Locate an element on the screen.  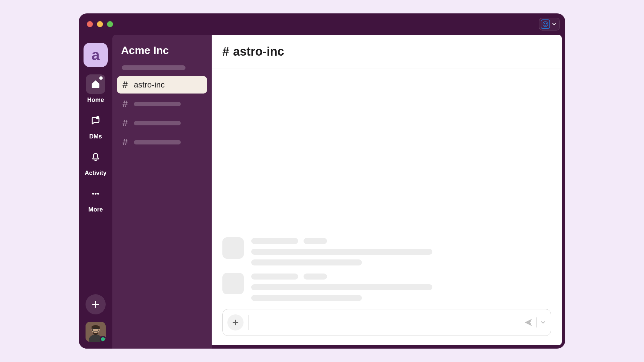
traffic-lights is located at coordinates (100, 24).